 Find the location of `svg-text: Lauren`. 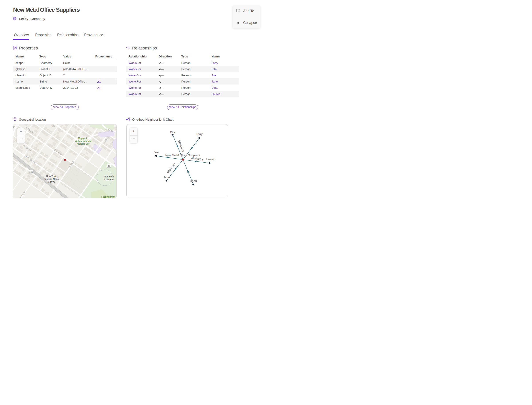

svg-text: Lauren is located at coordinates (211, 159).